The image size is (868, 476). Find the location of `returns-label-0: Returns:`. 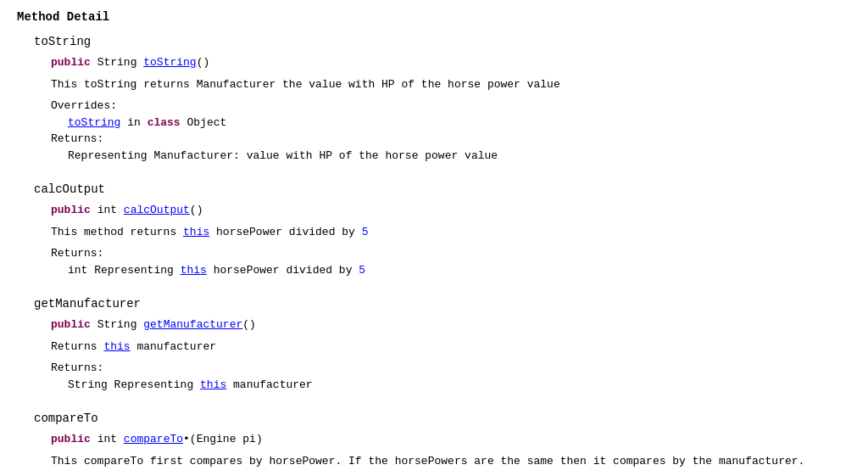

returns-label-0: Returns: is located at coordinates (451, 139).